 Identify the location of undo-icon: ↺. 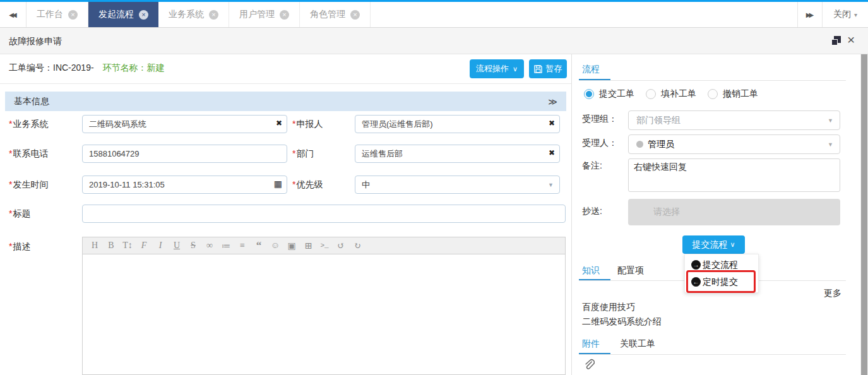
(341, 246).